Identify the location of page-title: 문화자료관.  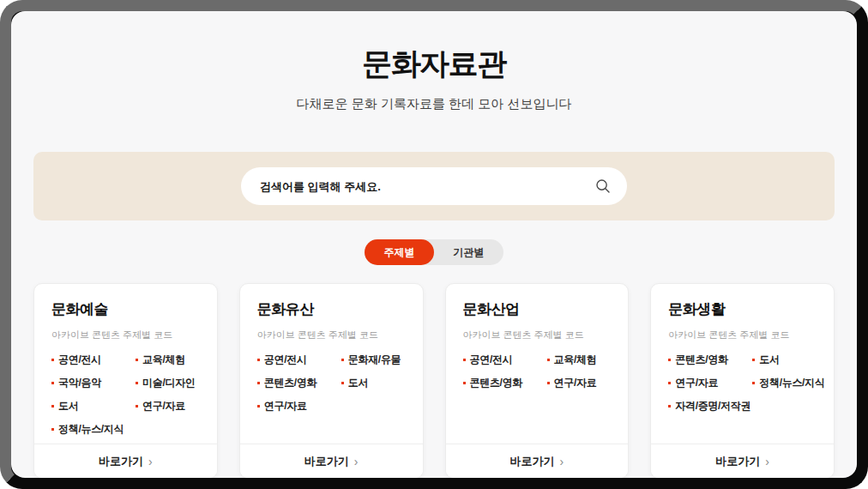
(434, 63).